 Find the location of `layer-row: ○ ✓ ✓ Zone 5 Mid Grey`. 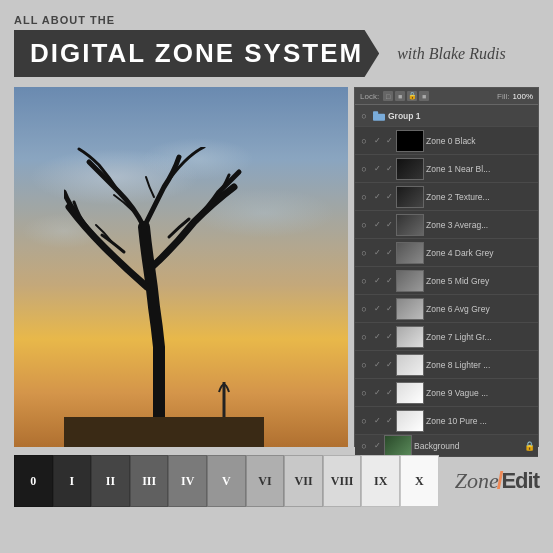

layer-row: ○ ✓ ✓ Zone 5 Mid Grey is located at coordinates (446, 281).